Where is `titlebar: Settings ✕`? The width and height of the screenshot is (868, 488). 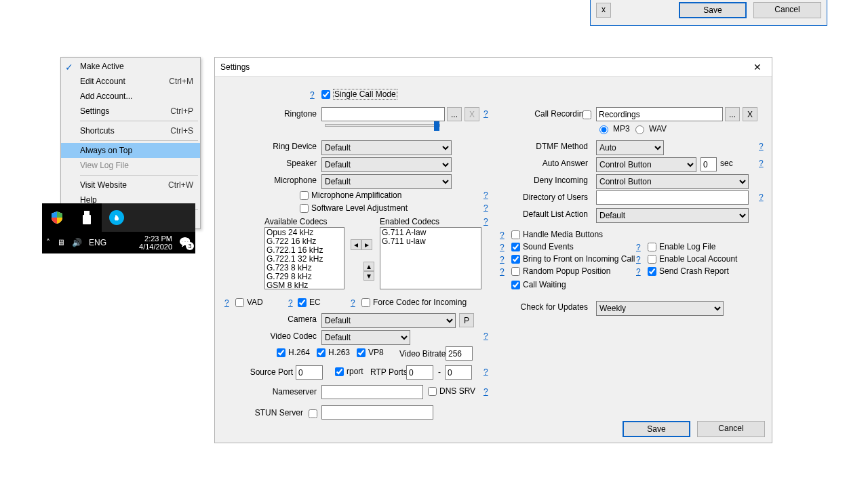
titlebar: Settings ✕ is located at coordinates (494, 67).